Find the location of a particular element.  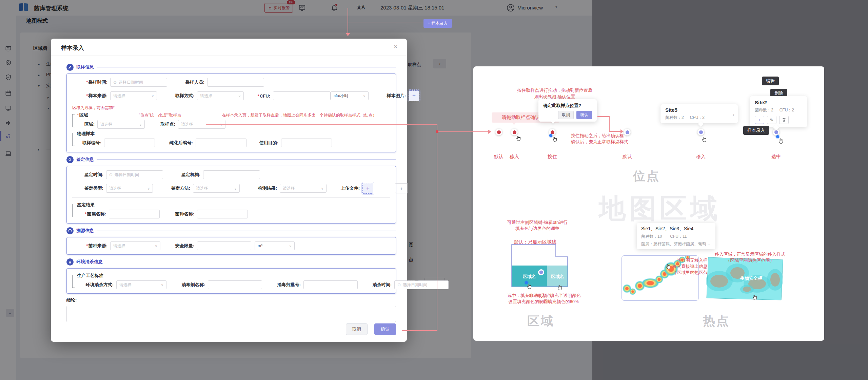

conclusion-label: 结论: is located at coordinates (231, 300).